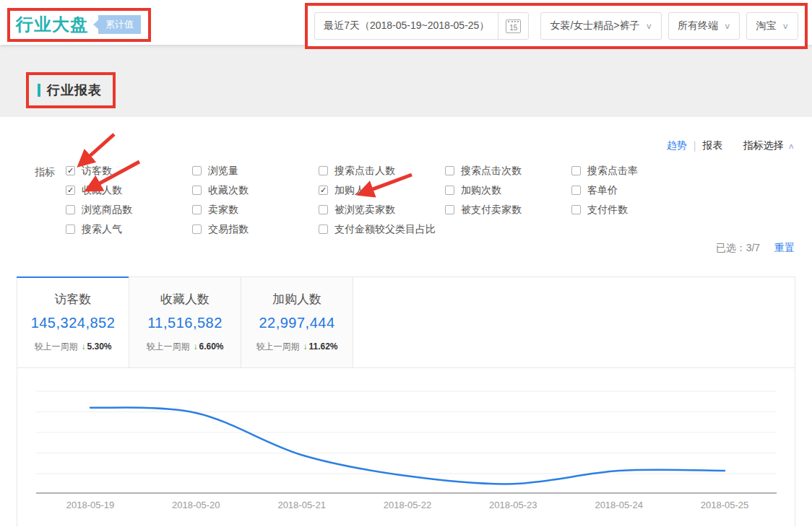 The height and width of the screenshot is (527, 812). What do you see at coordinates (601, 26) in the screenshot?
I see `category-dropdown: 女装/女士精品>裤子 ∨` at bounding box center [601, 26].